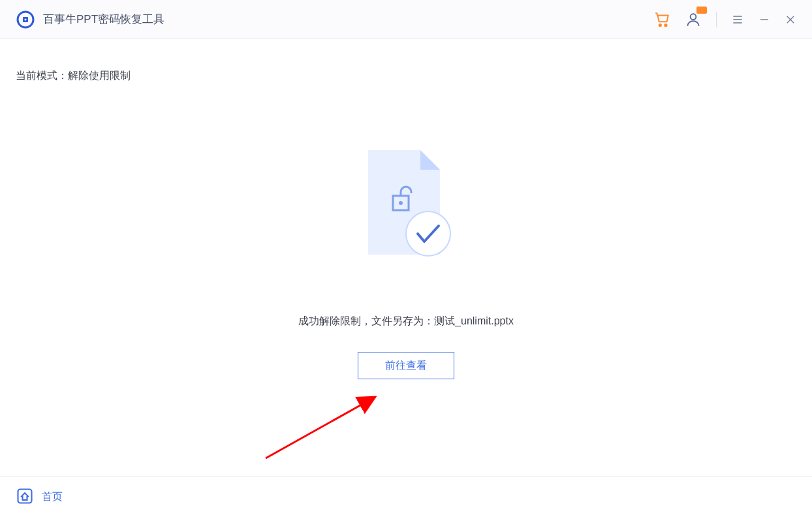 The image size is (812, 517). What do you see at coordinates (406, 321) in the screenshot?
I see `success-message: 成功解除限制，文件另存为：测试_unlimit.pptx` at bounding box center [406, 321].